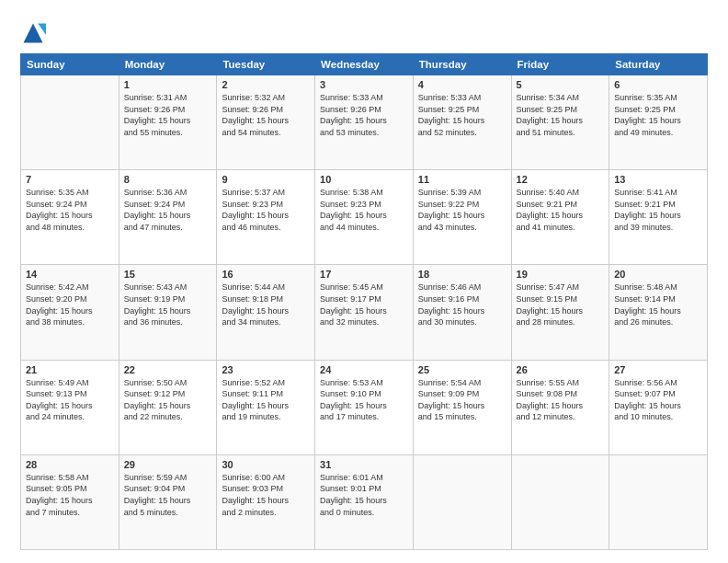  I want to click on day-number: 4, so click(462, 85).